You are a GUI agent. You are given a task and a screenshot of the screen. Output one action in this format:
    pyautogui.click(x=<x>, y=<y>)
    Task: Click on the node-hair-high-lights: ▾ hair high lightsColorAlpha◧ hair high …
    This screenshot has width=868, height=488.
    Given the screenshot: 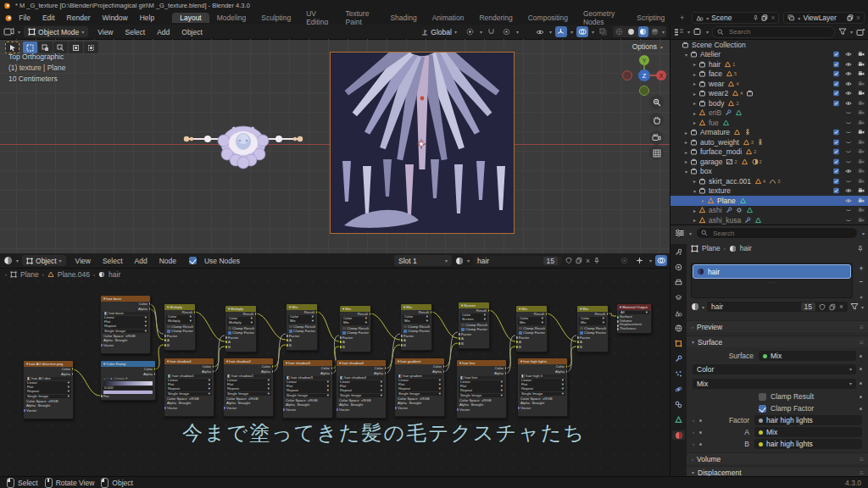 What is the action you would take?
    pyautogui.click(x=542, y=387)
    